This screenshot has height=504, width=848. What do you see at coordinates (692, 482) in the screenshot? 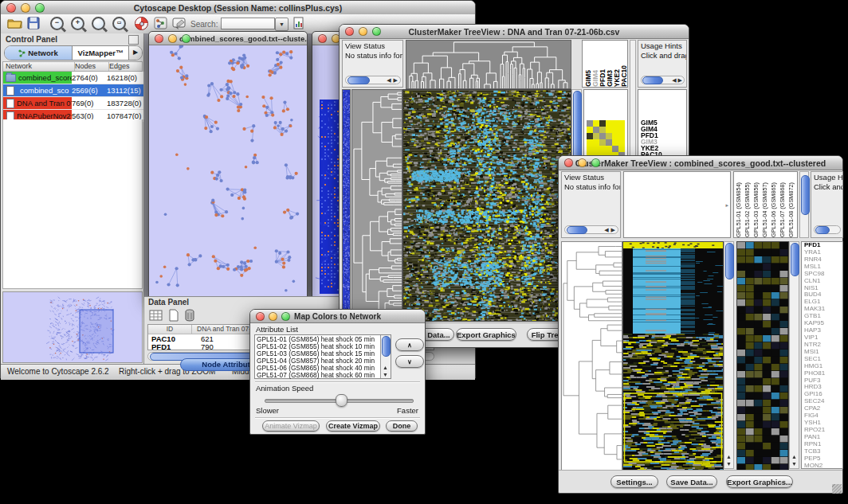
I see `save-data-button: Save Data...` at bounding box center [692, 482].